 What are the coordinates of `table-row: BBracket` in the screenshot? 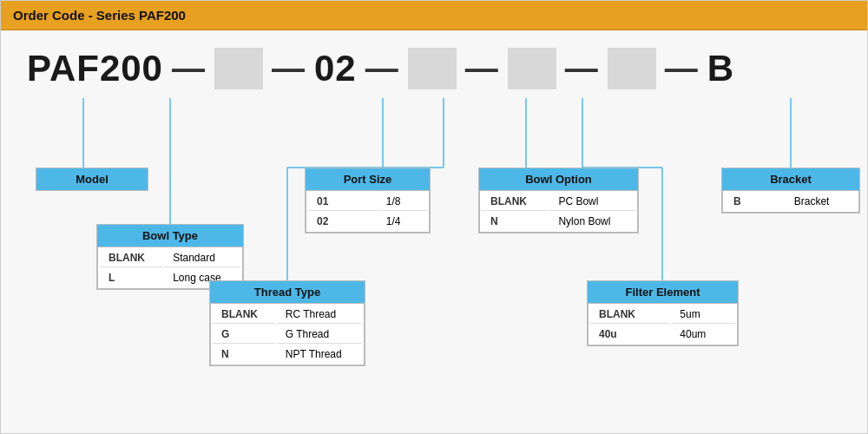 It's located at (791, 201).